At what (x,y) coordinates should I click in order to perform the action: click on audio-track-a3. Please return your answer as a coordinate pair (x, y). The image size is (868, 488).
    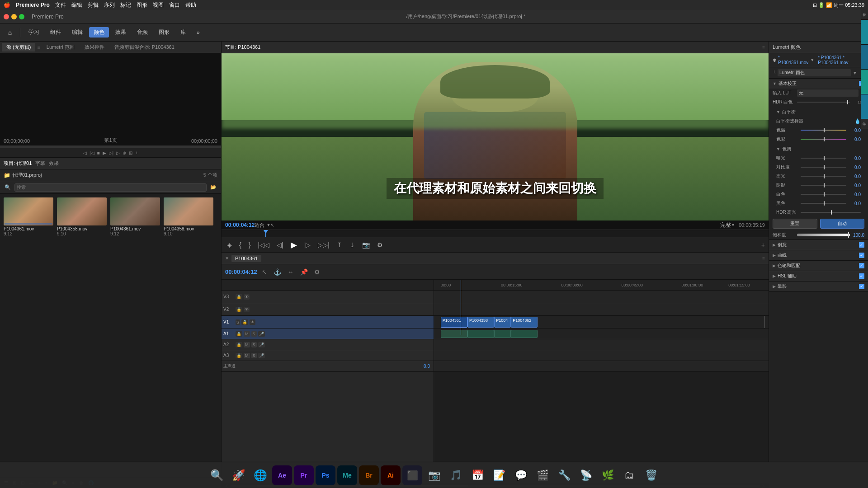
    Looking at the image, I should click on (601, 356).